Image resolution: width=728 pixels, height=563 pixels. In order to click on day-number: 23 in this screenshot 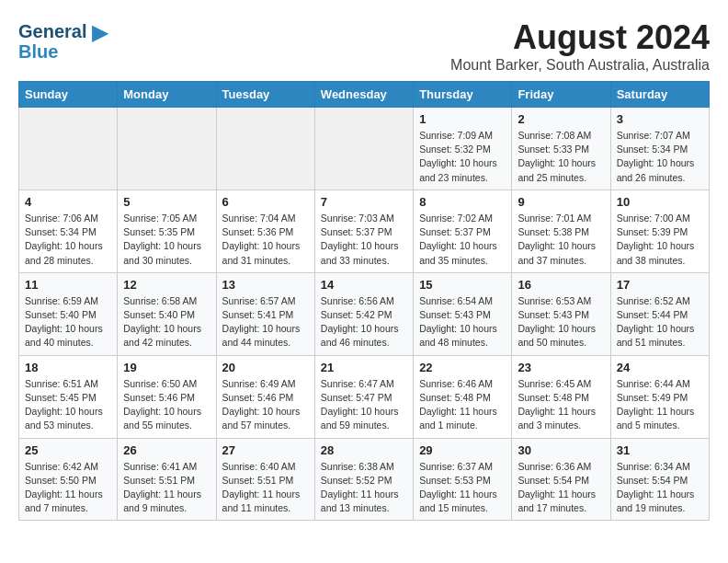, I will do `click(561, 368)`.